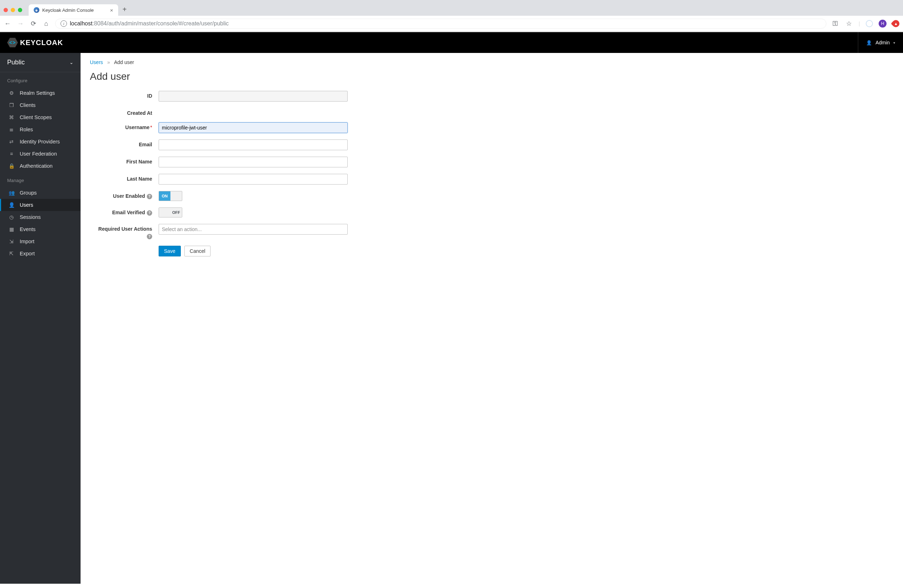 The image size is (903, 588). What do you see at coordinates (40, 93) in the screenshot?
I see `sidebar-item-realm-settings: ⚙ Realm Settings` at bounding box center [40, 93].